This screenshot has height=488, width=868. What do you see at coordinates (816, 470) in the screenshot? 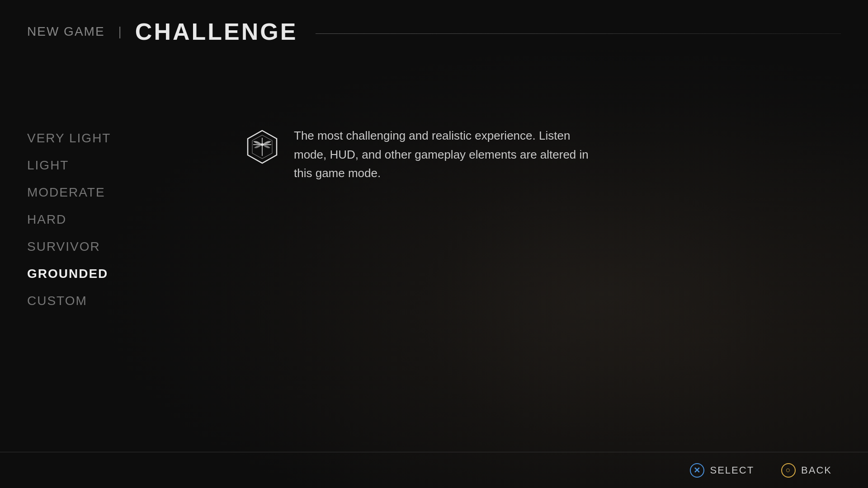
I see `back-label: BACK` at bounding box center [816, 470].